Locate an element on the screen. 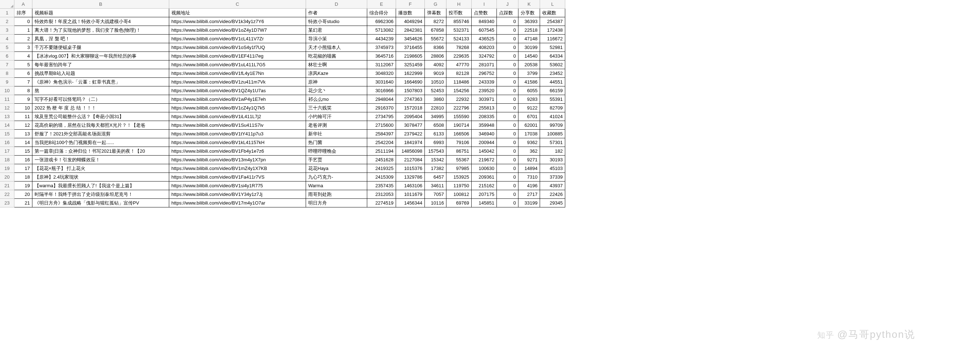 Image resolution: width=980 pixels, height=363 pixels. row-header: 21 is located at coordinates (7, 186).